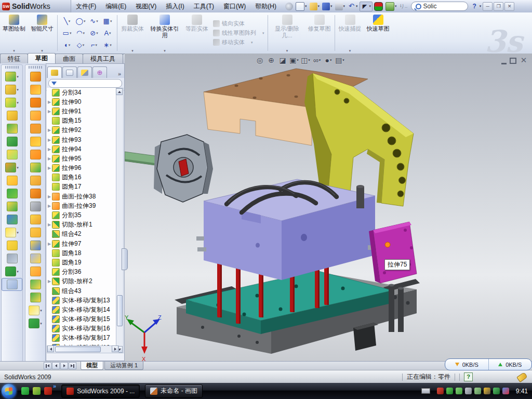  Describe the element at coordinates (12, 77) in the screenshot. I see `tcol1-tool-0: ▾` at that location.